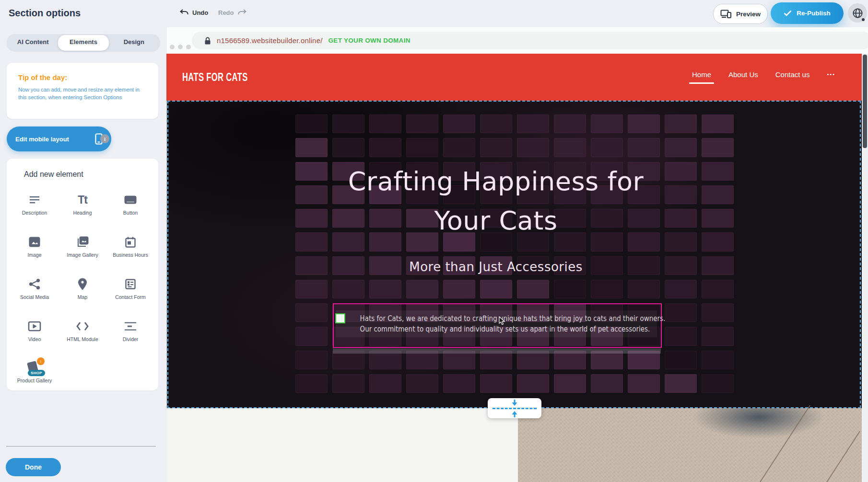  I want to click on window-controls, so click(180, 47).